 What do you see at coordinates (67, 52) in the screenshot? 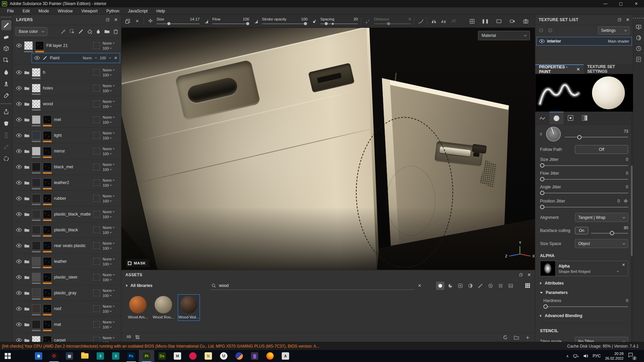
I see `layer-row-fill: Fill layer 21Norm100PaintNorm100✕` at bounding box center [67, 52].